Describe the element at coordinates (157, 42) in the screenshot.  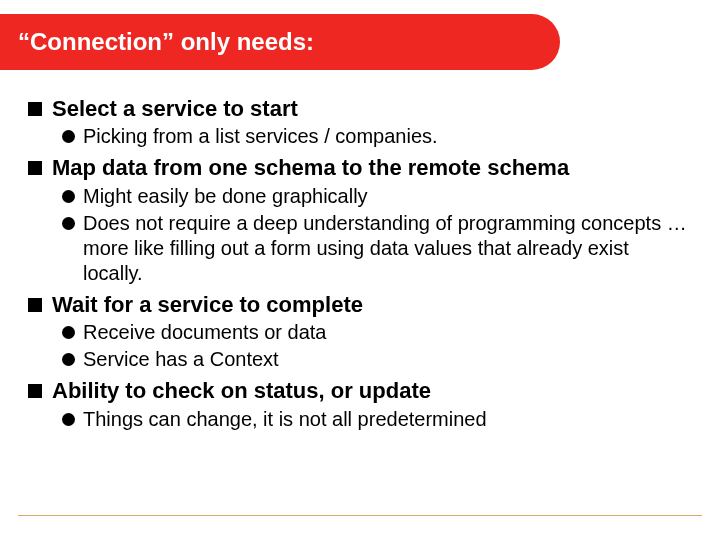
I see `slide-title: “Connection” only needs:` at that location.